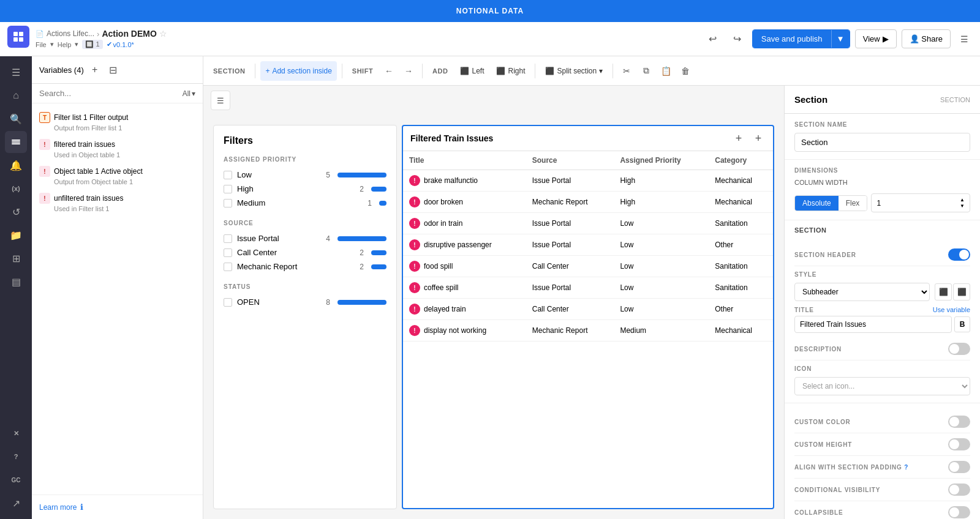  What do you see at coordinates (588, 330) in the screenshot?
I see `table-row: display not working Mechanic Report Medi…` at bounding box center [588, 330].